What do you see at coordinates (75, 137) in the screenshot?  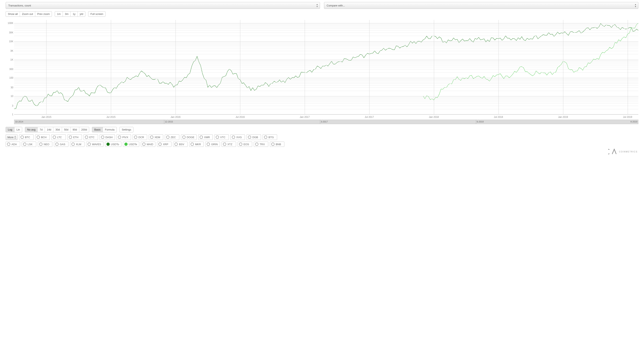 I see `asset-toggle-eth: ETH` at bounding box center [75, 137].